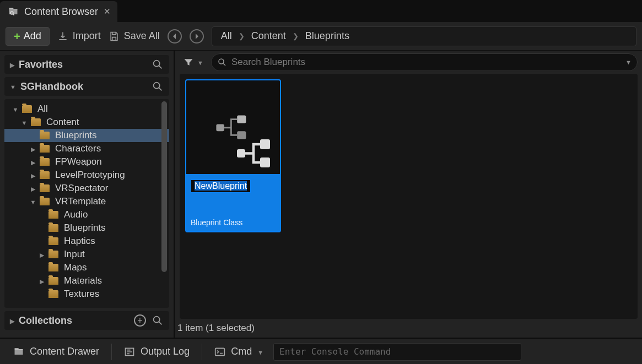  What do you see at coordinates (134, 36) in the screenshot?
I see `save-all-button: Save All` at bounding box center [134, 36].